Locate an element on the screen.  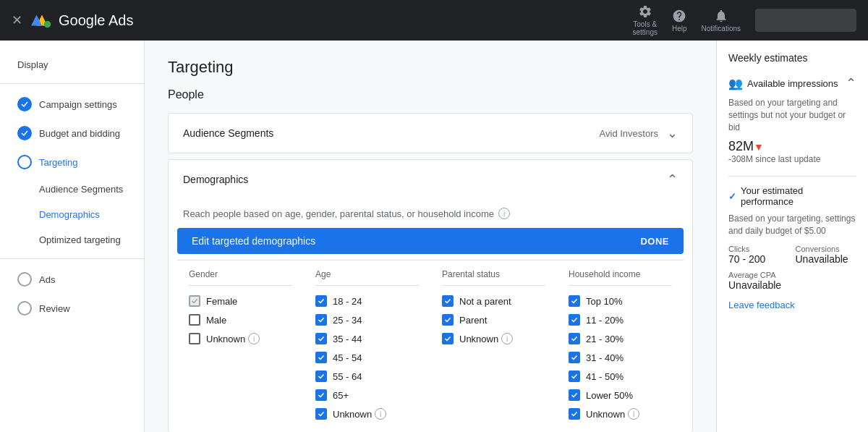
top-10-checkbox is located at coordinates (574, 301).